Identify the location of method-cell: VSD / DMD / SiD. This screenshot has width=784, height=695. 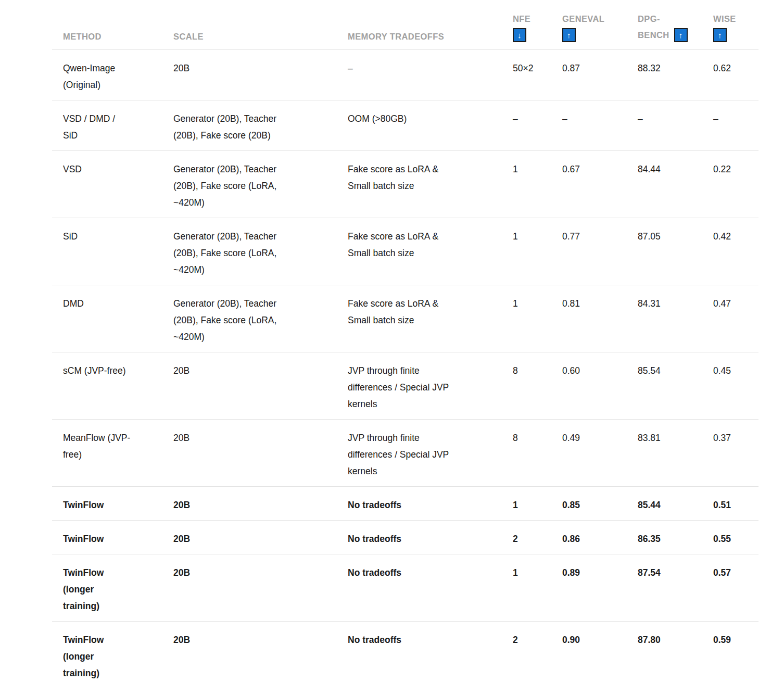
(107, 125).